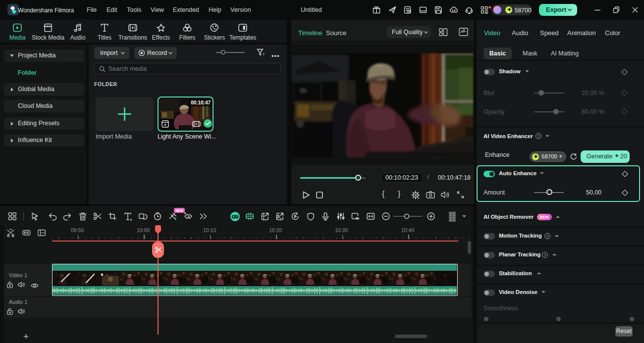 Image resolution: width=644 pixels, height=343 pixels. What do you see at coordinates (179, 211) in the screenshot?
I see `svg-text: NEW` at bounding box center [179, 211].